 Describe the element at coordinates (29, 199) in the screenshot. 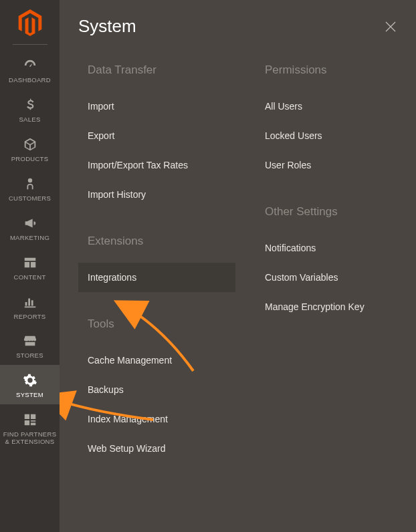

I see `sidebar-item-label: CUSTOMERS` at that location.